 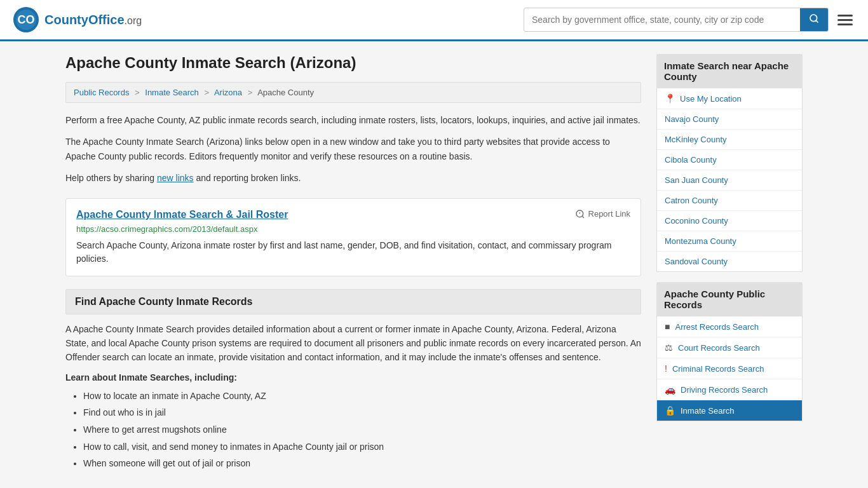 I want to click on description-1: Perform a free Apache County, AZ public …, so click(x=353, y=120).